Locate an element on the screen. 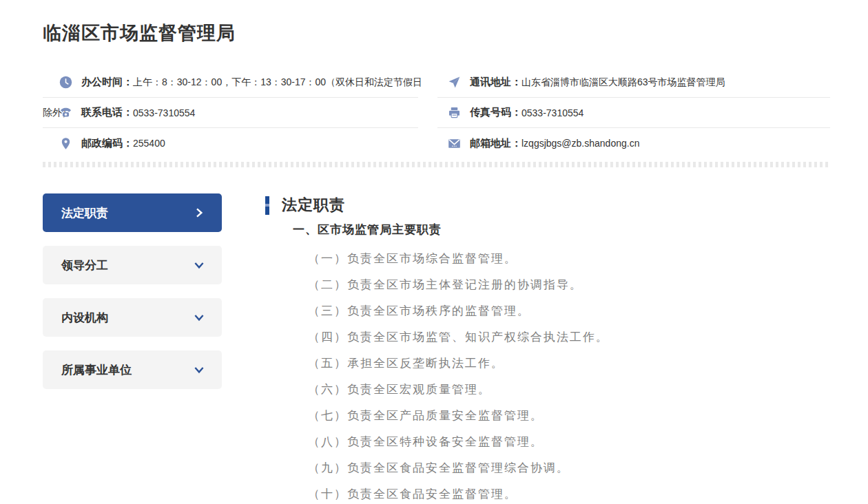  address-row: 通讯地址： 山东省淄博市临淄区大顺路63号市场监督管理局 is located at coordinates (634, 83).